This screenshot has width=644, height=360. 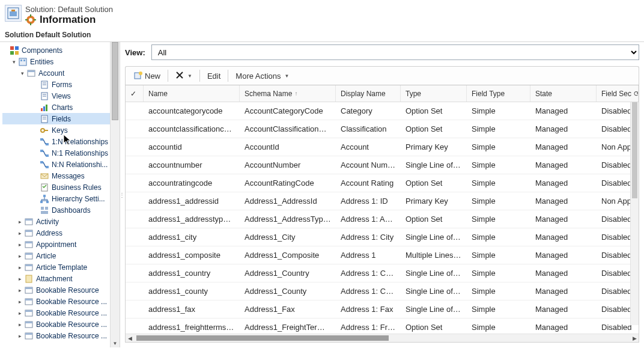 I want to click on nav-account-hierarchy-setti-: Hierarchy Setti..., so click(x=56, y=198).